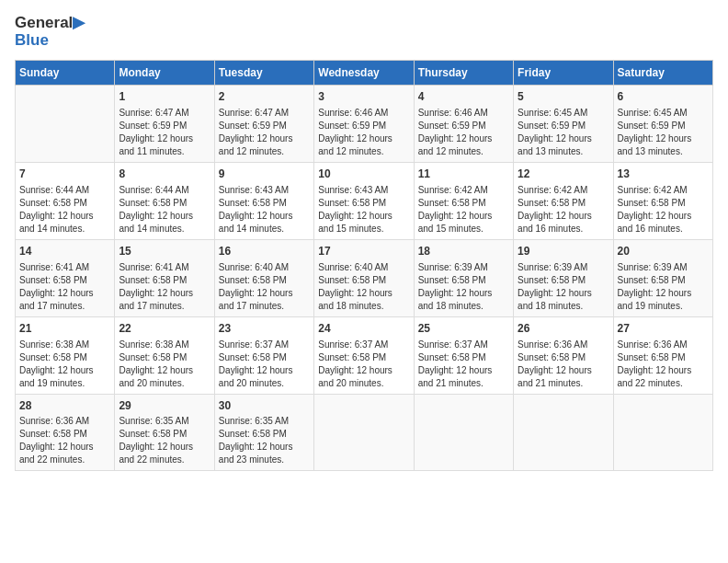 The image size is (728, 563). What do you see at coordinates (563, 74) in the screenshot?
I see `weekday-header-friday: Friday` at bounding box center [563, 74].